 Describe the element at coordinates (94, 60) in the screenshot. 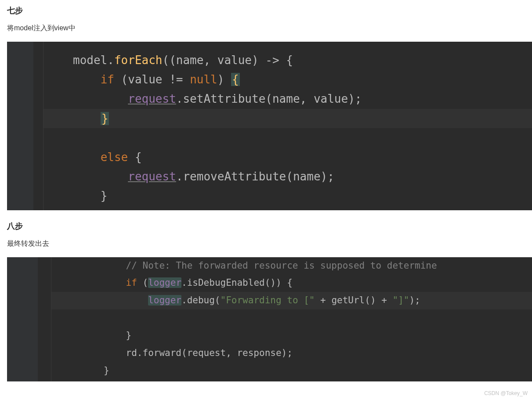

I see `code-token: model.` at that location.